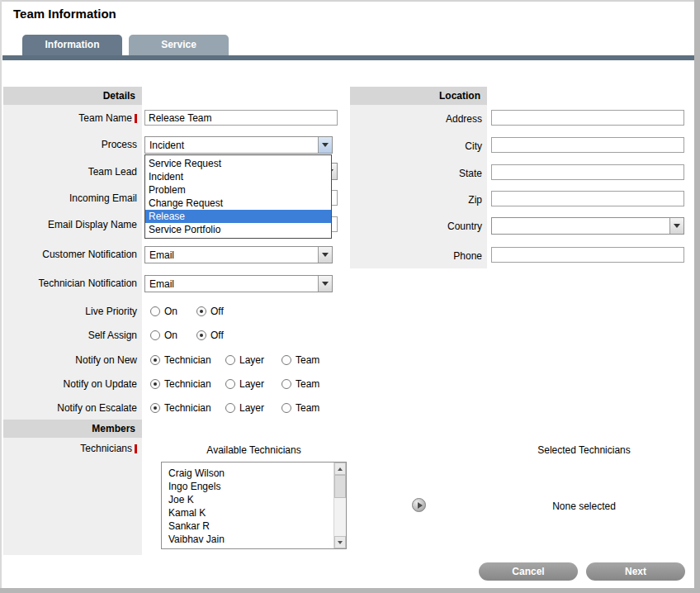 The image size is (700, 593). Describe the element at coordinates (238, 197) in the screenshot. I see `process-dropdown-menu: Service Request Incident Problem Change …` at that location.